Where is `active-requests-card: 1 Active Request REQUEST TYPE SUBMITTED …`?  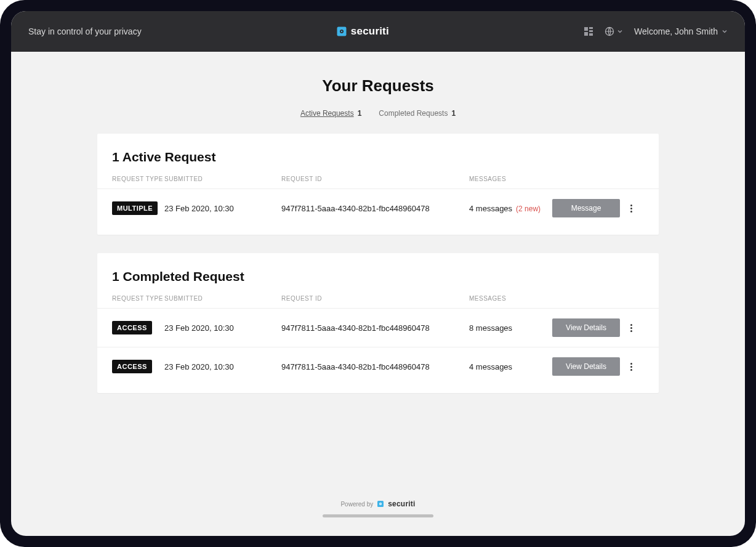
active-requests-card: 1 Active Request REQUEST TYPE SUBMITTED … is located at coordinates (378, 184).